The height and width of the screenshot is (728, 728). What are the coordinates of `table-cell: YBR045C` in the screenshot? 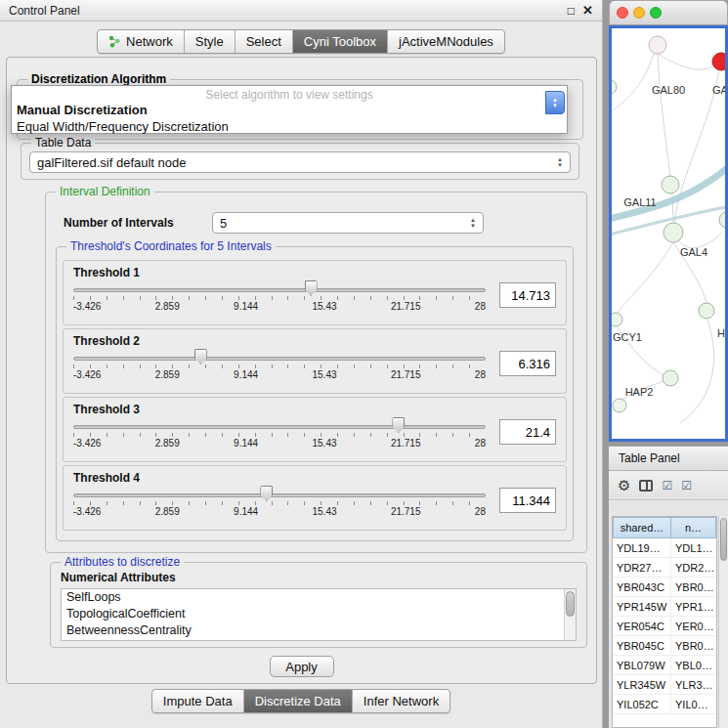 It's located at (642, 645).